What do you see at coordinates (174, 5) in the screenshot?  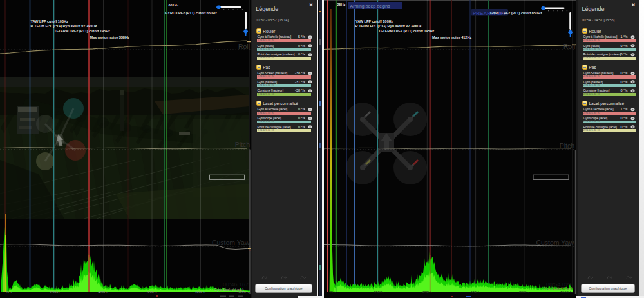 I see `svg-text: 661Hz` at bounding box center [174, 5].